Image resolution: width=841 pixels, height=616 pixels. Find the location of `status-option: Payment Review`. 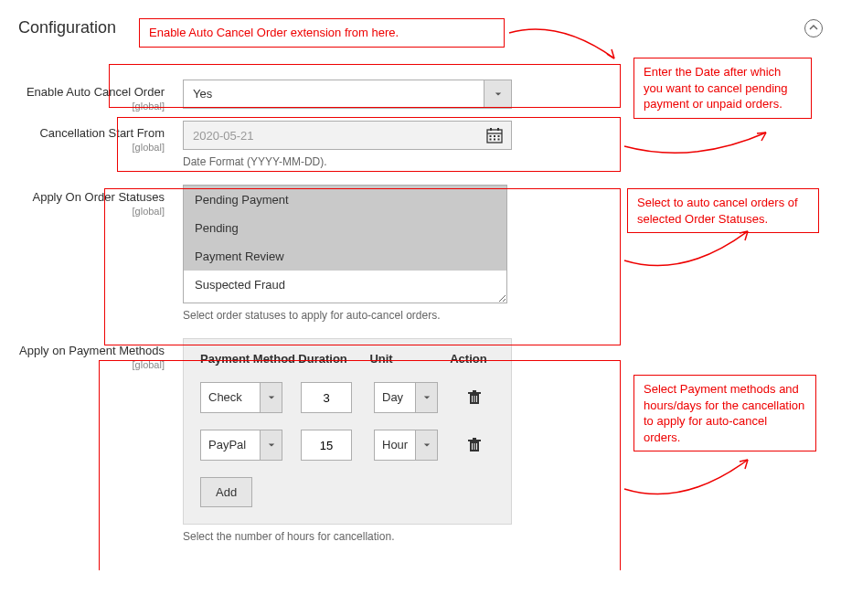

status-option: Payment Review is located at coordinates (346, 256).